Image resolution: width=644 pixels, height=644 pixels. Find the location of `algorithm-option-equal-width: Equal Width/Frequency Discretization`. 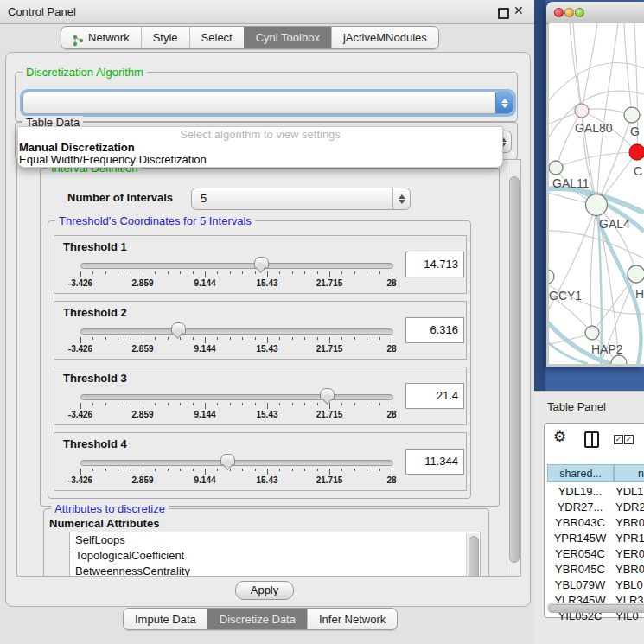

algorithm-option-equal-width: Equal Width/Frequency Discretization is located at coordinates (260, 160).